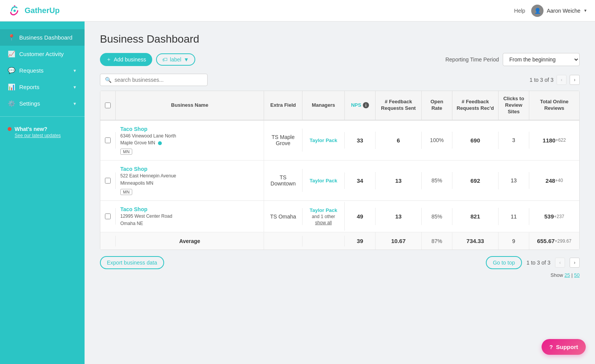  I want to click on row3-business-name: Taco Shop 12995 West Center Road Omaha N…, so click(190, 217).